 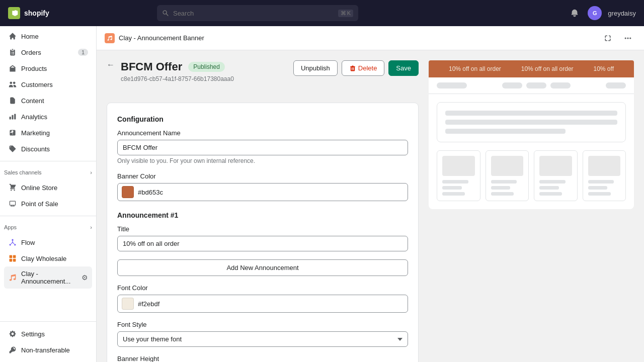 What do you see at coordinates (271, 192) in the screenshot?
I see `banner-color-input` at bounding box center [271, 192].